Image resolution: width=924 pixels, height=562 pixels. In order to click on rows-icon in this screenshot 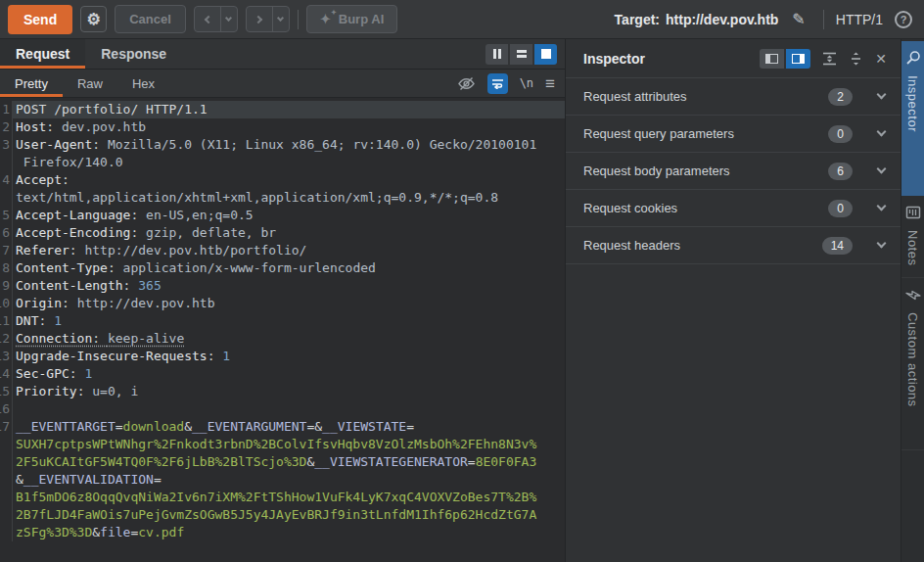, I will do `click(522, 54)`.